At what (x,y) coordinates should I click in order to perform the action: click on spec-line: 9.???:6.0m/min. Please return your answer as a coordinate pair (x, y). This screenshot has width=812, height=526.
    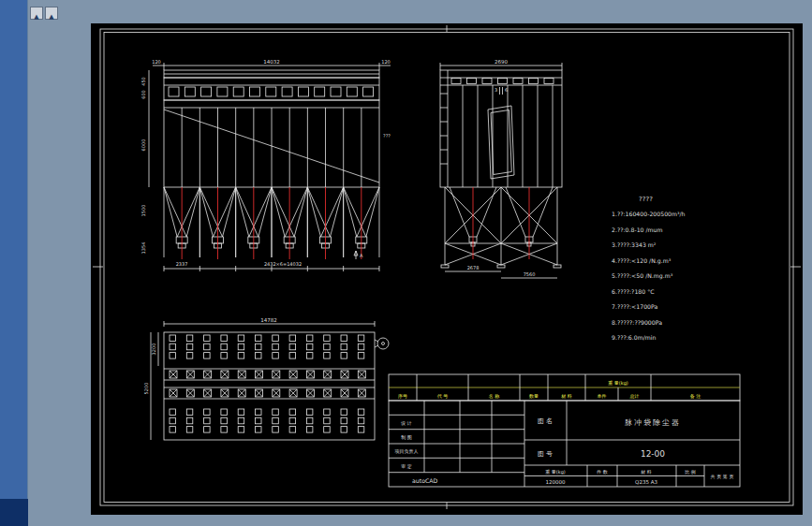
    Looking at the image, I should click on (634, 337).